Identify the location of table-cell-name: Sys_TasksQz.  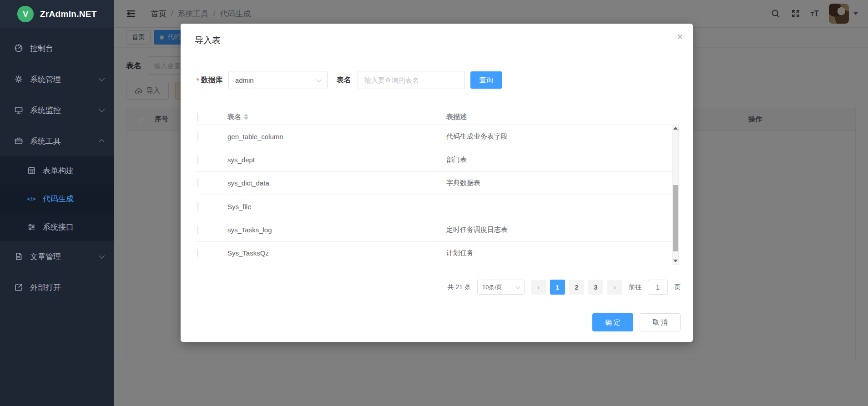
(337, 253).